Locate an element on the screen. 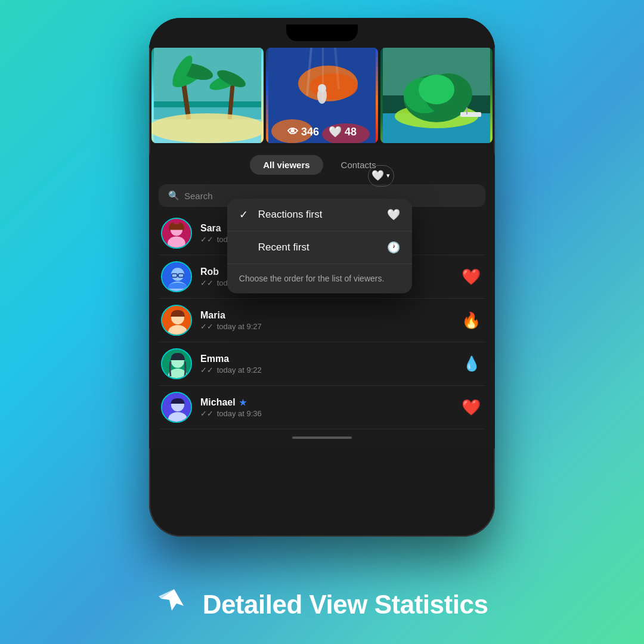 This screenshot has width=644, height=644. views-count: 346 is located at coordinates (310, 132).